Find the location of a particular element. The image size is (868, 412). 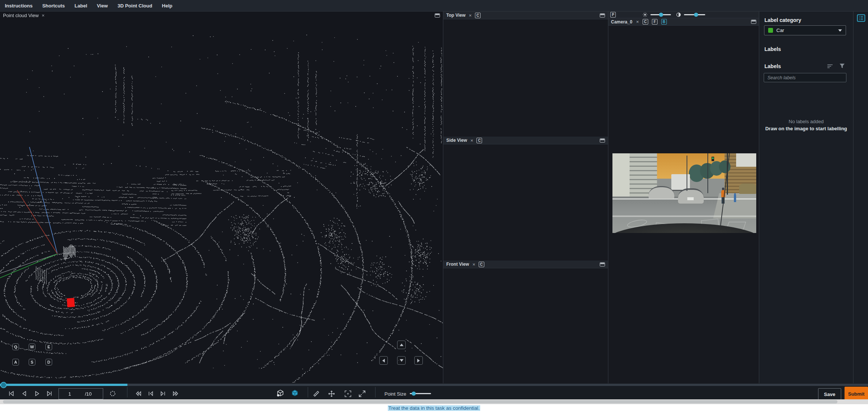

top-view-header: Top View × C is located at coordinates (526, 16).